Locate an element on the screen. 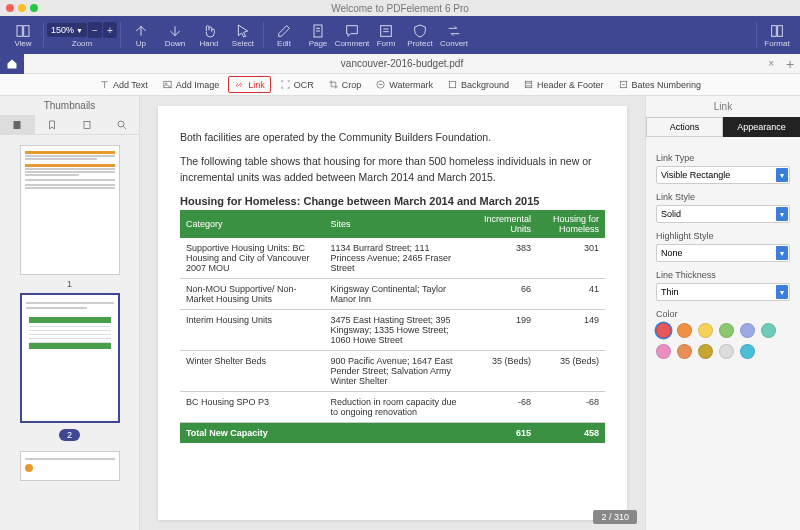 This screenshot has height=530, width=800. thumbnail-label-2: 2 is located at coordinates (70, 435).